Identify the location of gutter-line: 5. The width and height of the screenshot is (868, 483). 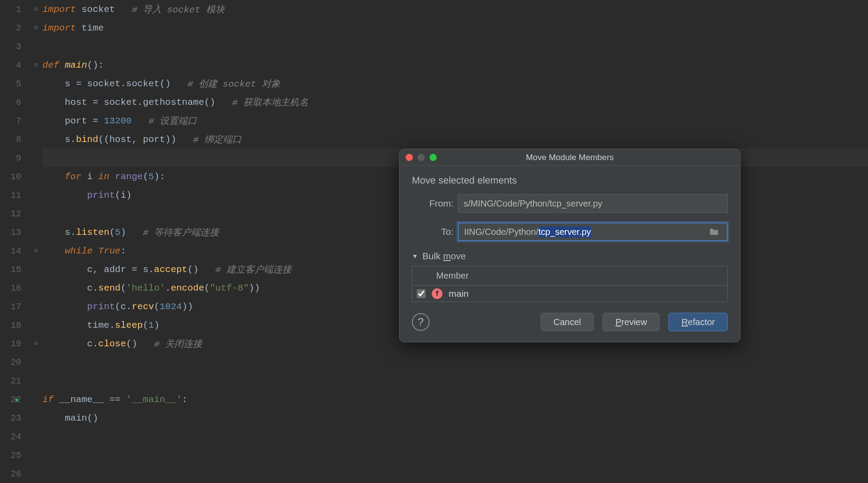
(21, 84).